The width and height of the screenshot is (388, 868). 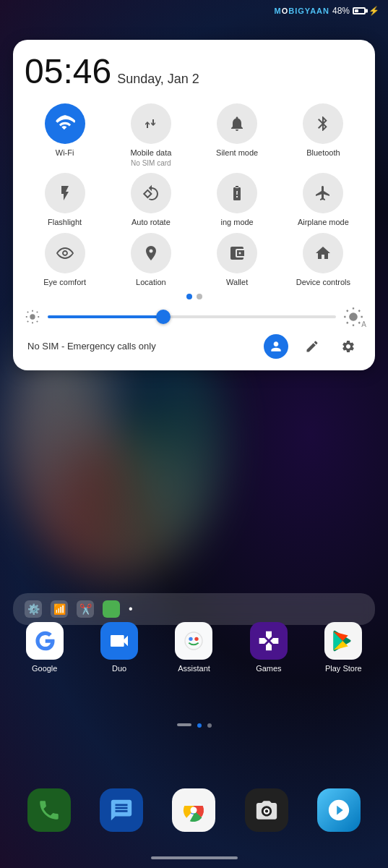 What do you see at coordinates (45, 668) in the screenshot?
I see `google-label: Google` at bounding box center [45, 668].